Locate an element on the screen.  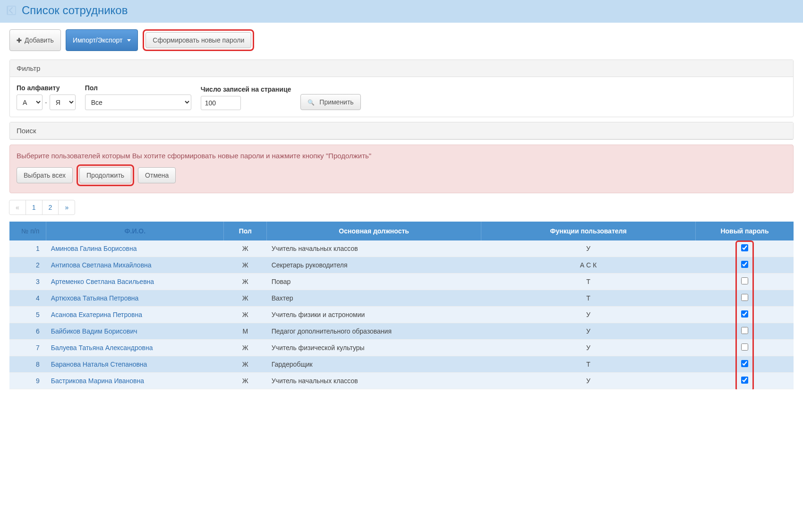
filter-alphabet-group: По алфавиту А - Я is located at coordinates (46, 97).